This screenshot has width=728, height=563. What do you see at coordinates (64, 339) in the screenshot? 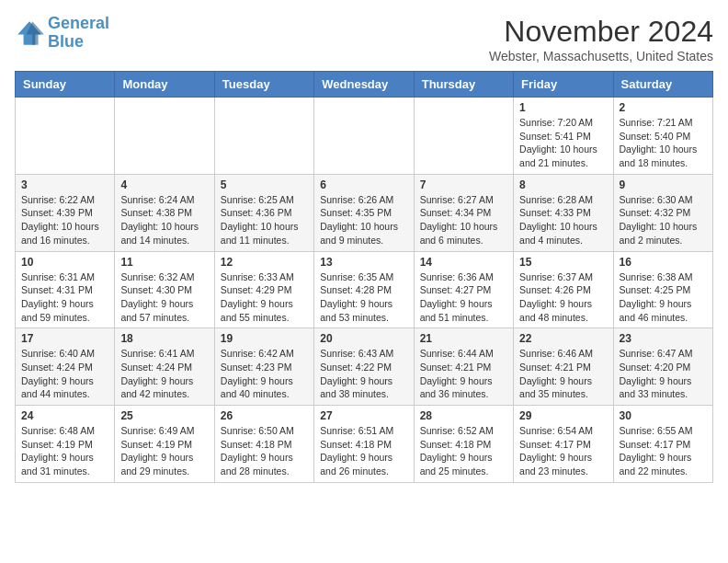
I see `day-number: 17` at bounding box center [64, 339].